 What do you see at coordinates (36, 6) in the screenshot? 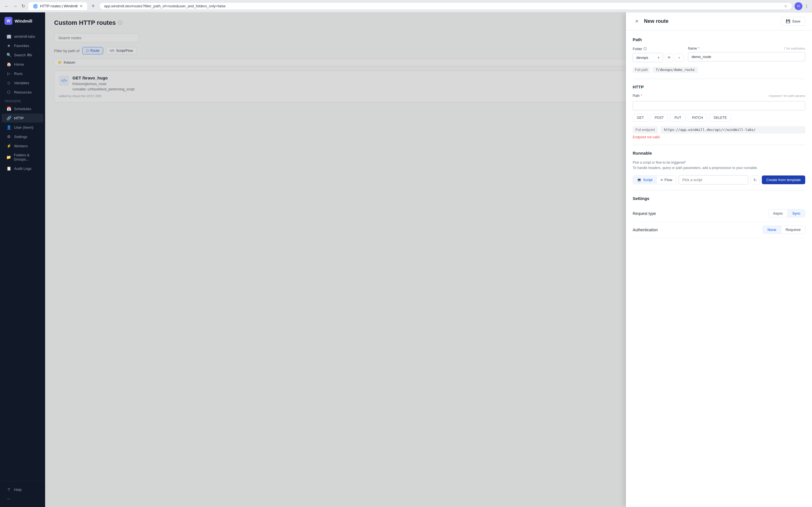
I see `tab-icon: 🌀` at bounding box center [36, 6].